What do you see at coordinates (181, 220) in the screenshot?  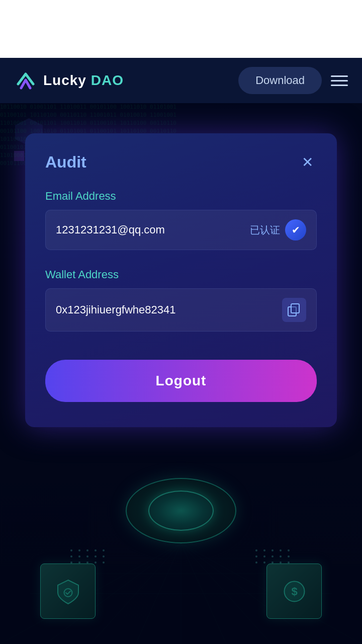 I see `email-field-group: Email Address 1231231231@qq.com 已认证 ✔` at bounding box center [181, 220].